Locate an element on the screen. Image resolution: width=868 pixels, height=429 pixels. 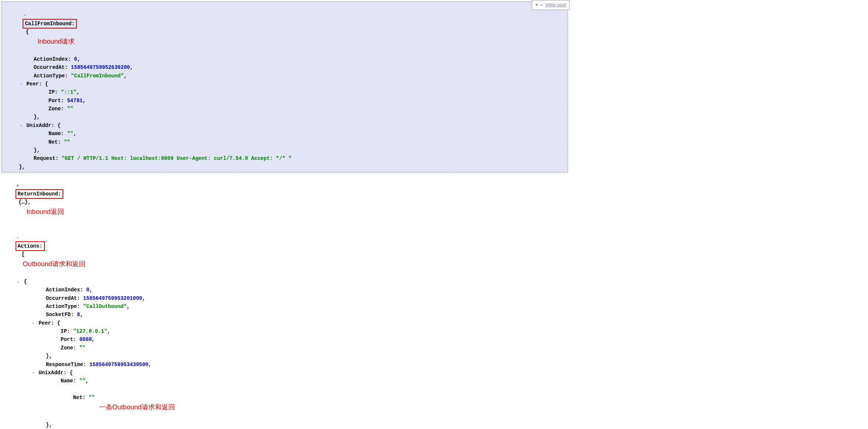
ip-value: "::1" is located at coordinates (69, 92).